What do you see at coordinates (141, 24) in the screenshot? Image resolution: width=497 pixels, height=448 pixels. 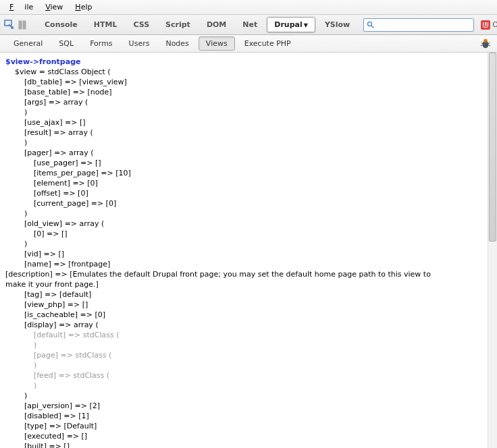 I see `tab-css: CSS` at bounding box center [141, 24].